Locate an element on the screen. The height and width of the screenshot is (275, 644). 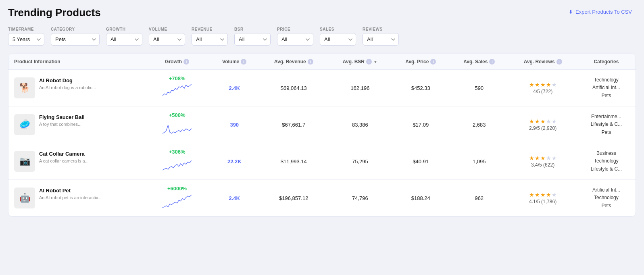
filter-reviews: REVIEWS All Low Medium High is located at coordinates (381, 36).